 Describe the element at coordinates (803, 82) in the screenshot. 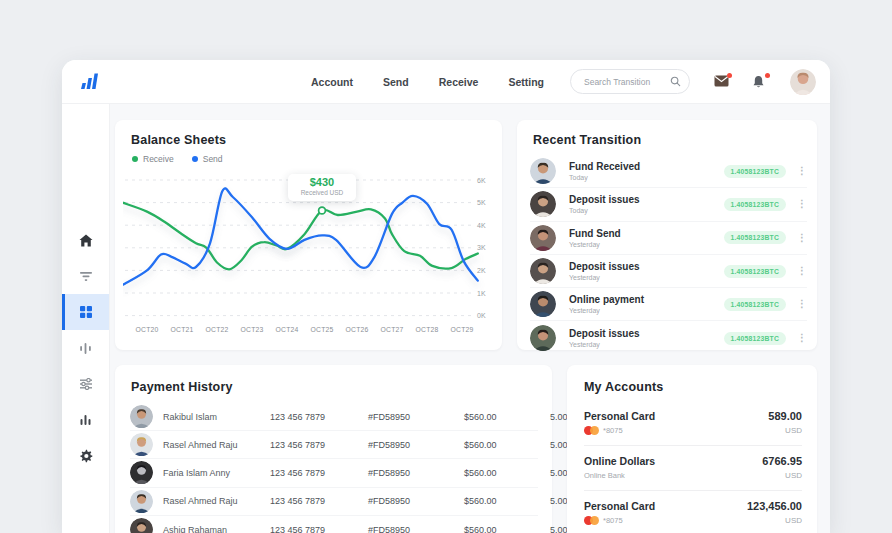

I see `user-avatar` at that location.